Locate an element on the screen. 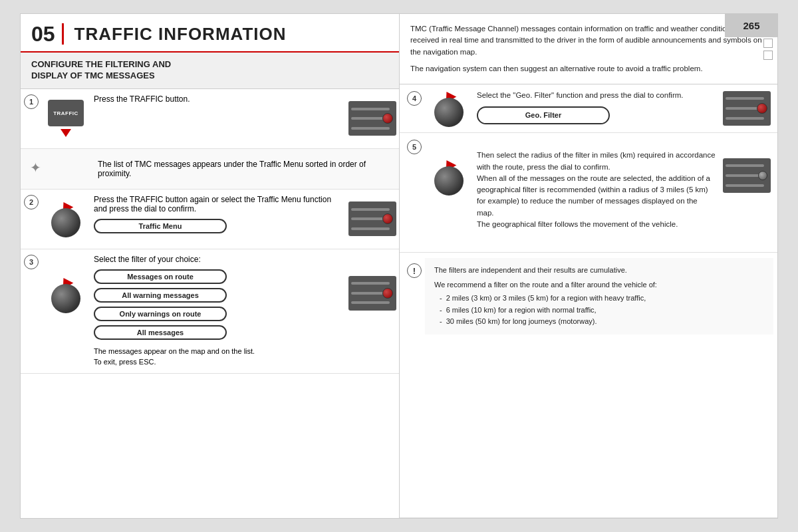 The width and height of the screenshot is (798, 532). chapter-header: 05 TRAFFIC INFORMATION is located at coordinates (210, 33).